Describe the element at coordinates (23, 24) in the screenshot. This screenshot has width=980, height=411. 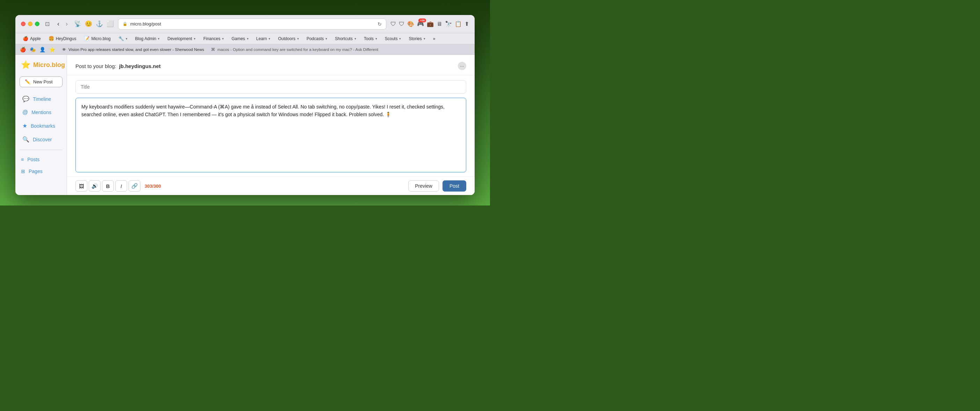
I see `close-button` at that location.